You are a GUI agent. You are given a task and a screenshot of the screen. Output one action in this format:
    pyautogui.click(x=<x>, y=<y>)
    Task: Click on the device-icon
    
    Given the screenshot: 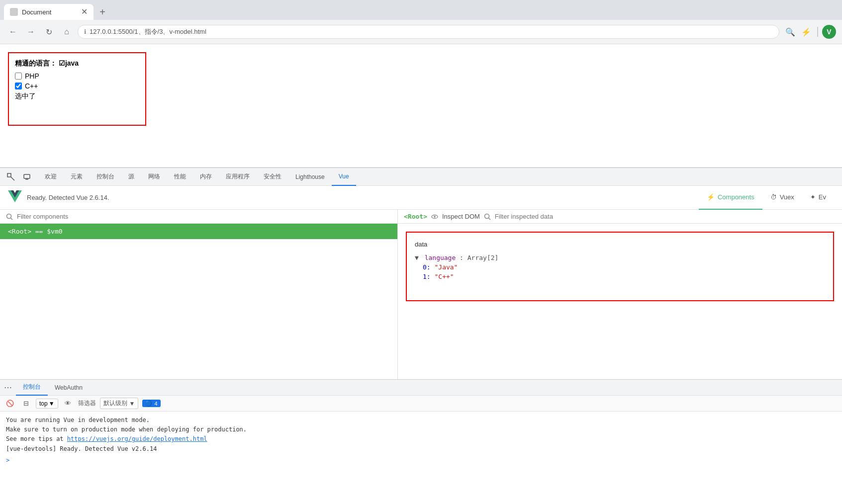 What is the action you would take?
    pyautogui.click(x=27, y=177)
    